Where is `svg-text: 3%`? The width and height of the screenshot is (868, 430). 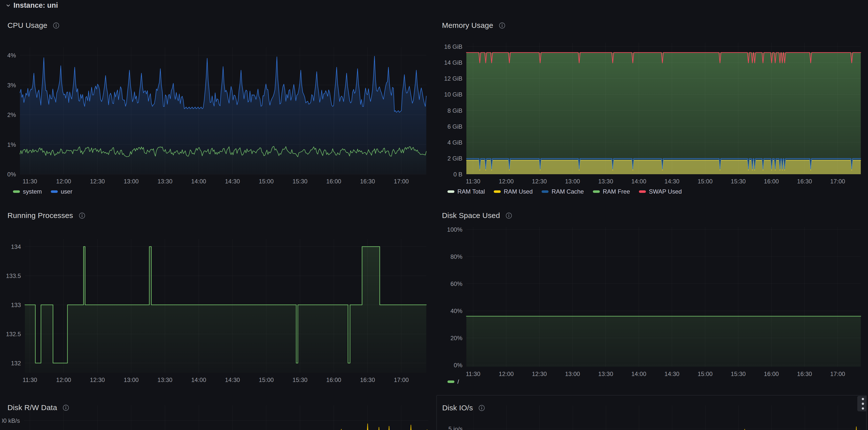 svg-text: 3% is located at coordinates (11, 85).